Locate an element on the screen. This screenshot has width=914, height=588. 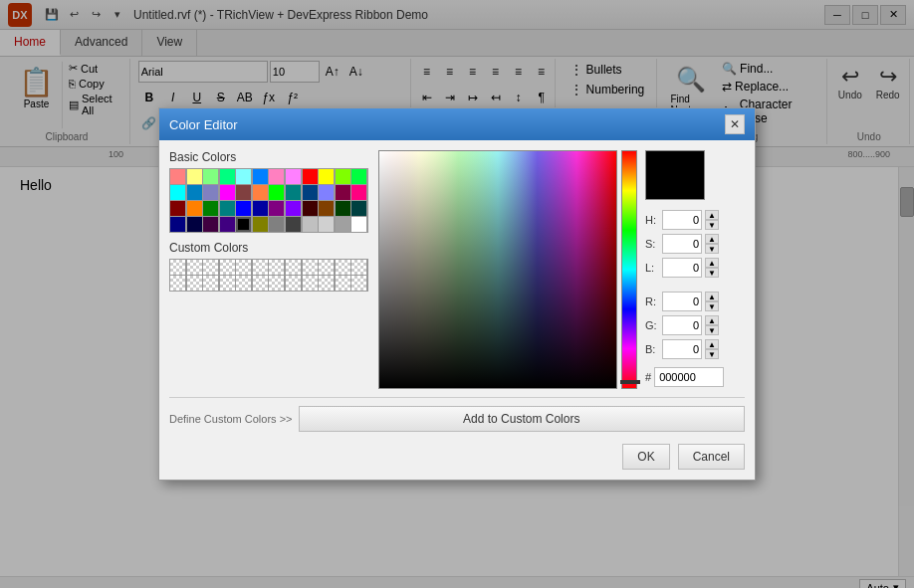
S-down-btn: ▼ is located at coordinates (712, 249).